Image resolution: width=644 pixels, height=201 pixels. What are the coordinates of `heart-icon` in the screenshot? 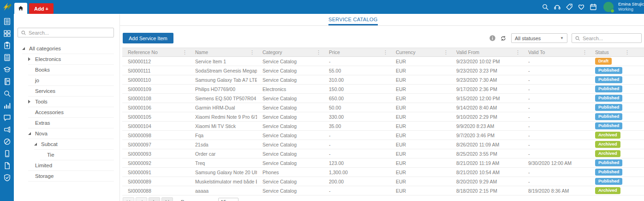 It's located at (581, 7).